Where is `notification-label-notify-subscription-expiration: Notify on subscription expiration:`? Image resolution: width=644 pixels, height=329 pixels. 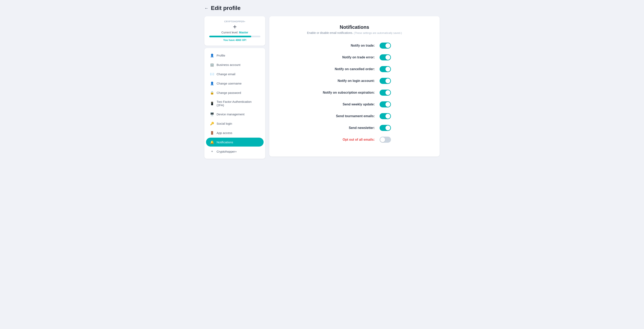 notification-label-notify-subscription-expiration: Notify on subscription expiration: is located at coordinates (346, 92).